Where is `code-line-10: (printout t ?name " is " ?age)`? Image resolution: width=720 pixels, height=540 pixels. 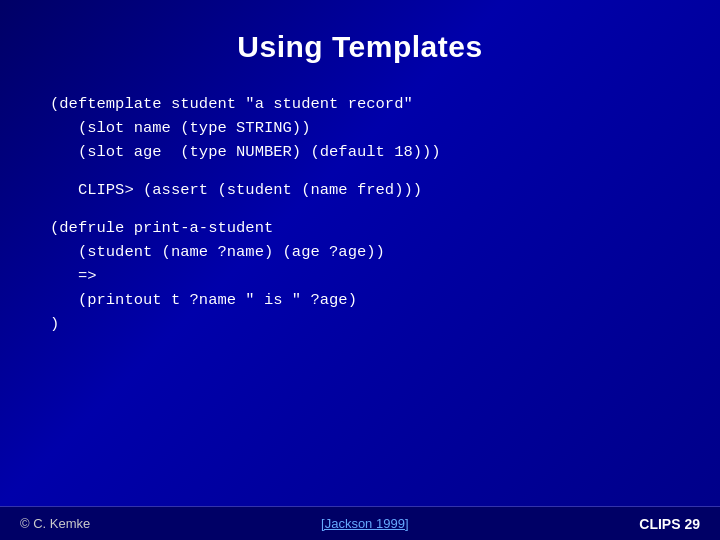 code-line-10: (printout t ?name " is " ?age) is located at coordinates (365, 300).